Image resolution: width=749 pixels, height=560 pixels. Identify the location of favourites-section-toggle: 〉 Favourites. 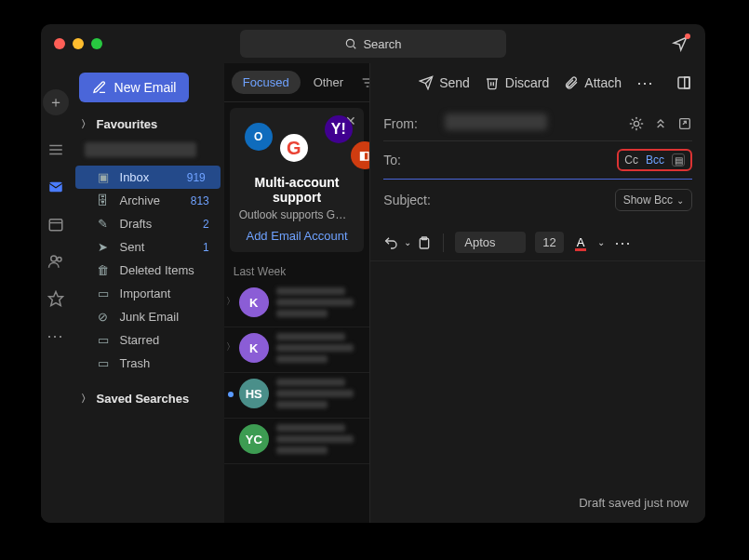
(148, 125).